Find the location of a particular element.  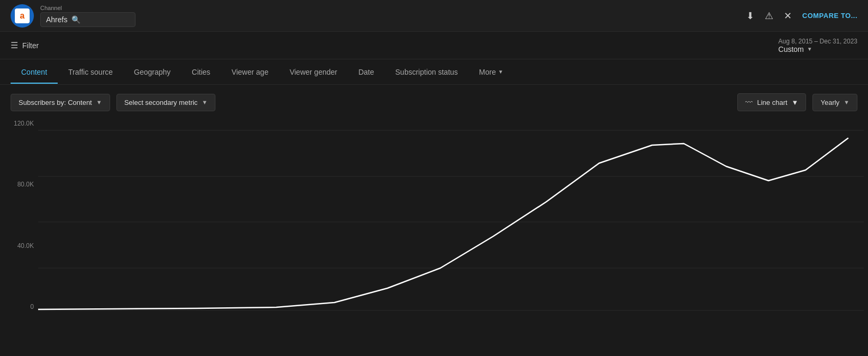

line-chart-icon: 〰 is located at coordinates (749, 102).